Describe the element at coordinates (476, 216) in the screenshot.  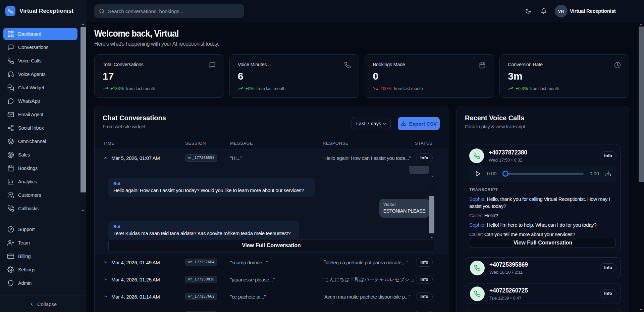
I see `speaker-caller: Caller:` at that location.